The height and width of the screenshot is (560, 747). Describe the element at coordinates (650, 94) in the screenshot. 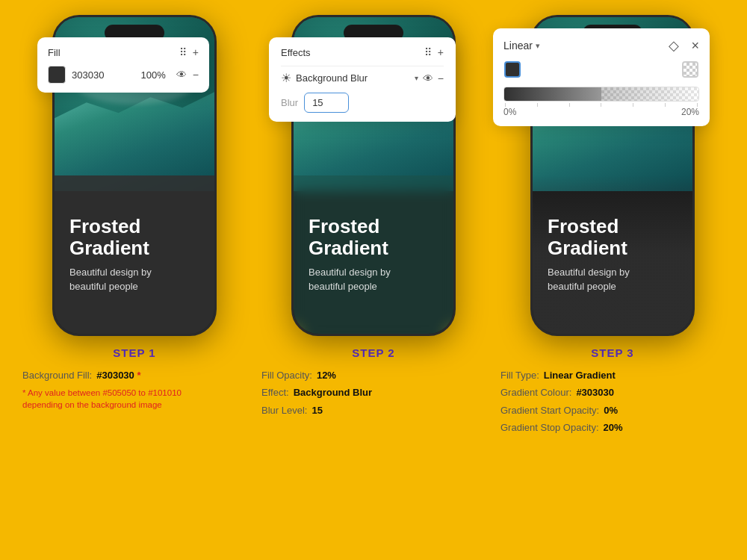

I see `gradient-bar-checker` at that location.